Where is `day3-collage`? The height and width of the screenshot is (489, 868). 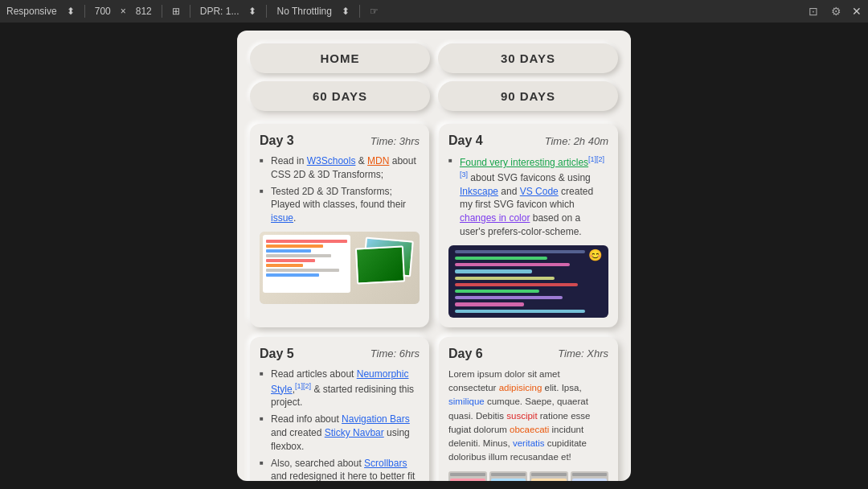 day3-collage is located at coordinates (339, 268).